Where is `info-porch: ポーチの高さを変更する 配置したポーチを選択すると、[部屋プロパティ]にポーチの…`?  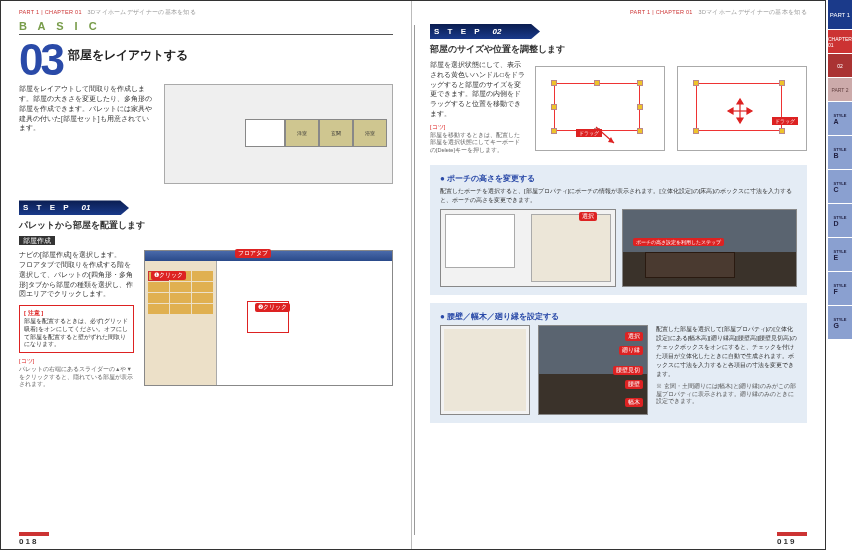
info-porch: ポーチの高さを変更する 配置したポーチを選択すると、[部屋プロパティ]にポーチの… is located at coordinates (618, 230).